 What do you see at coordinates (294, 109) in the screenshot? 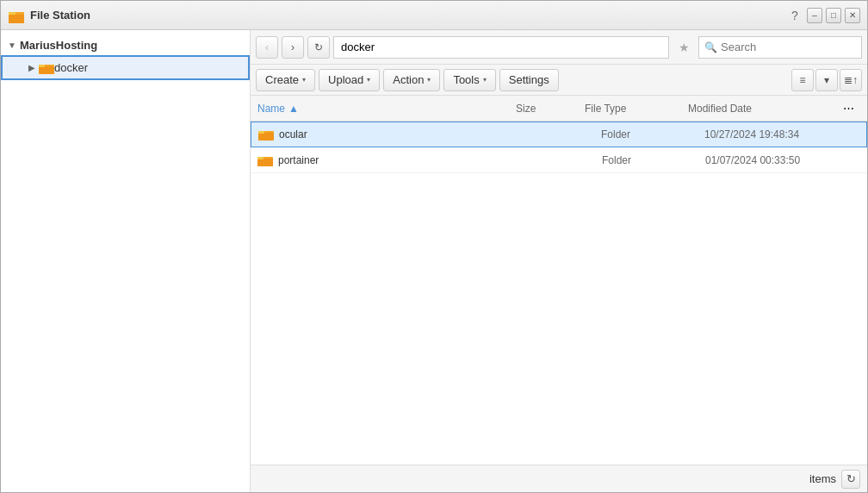
I see `sort-icon: ▲` at bounding box center [294, 109].